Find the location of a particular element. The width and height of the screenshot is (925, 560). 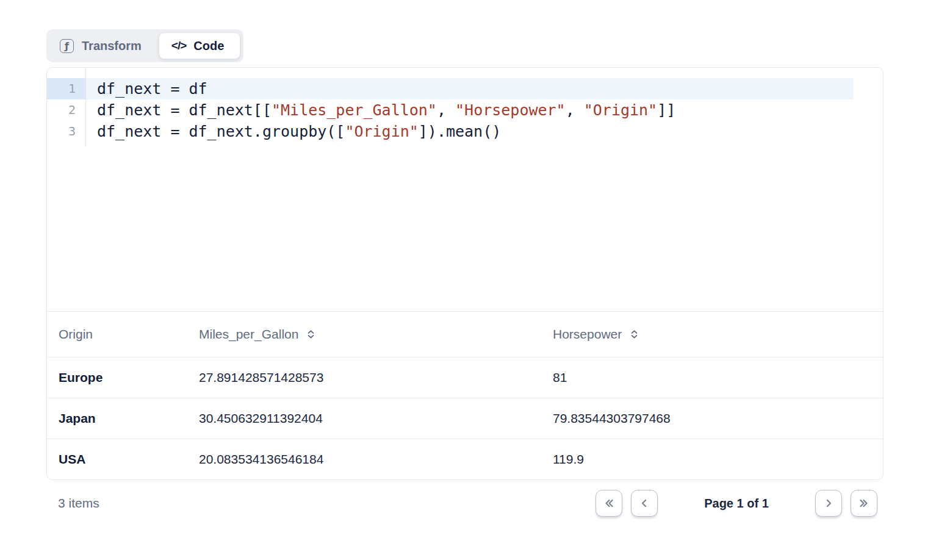

code-plain: df_next = df_next.groupby([ is located at coordinates (221, 132).